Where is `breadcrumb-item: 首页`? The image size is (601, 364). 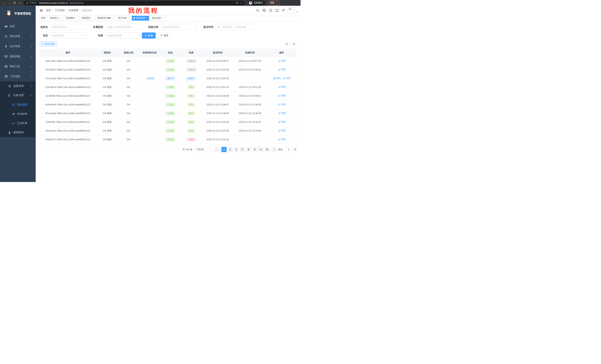 breadcrumb-item: 首页 is located at coordinates (49, 10).